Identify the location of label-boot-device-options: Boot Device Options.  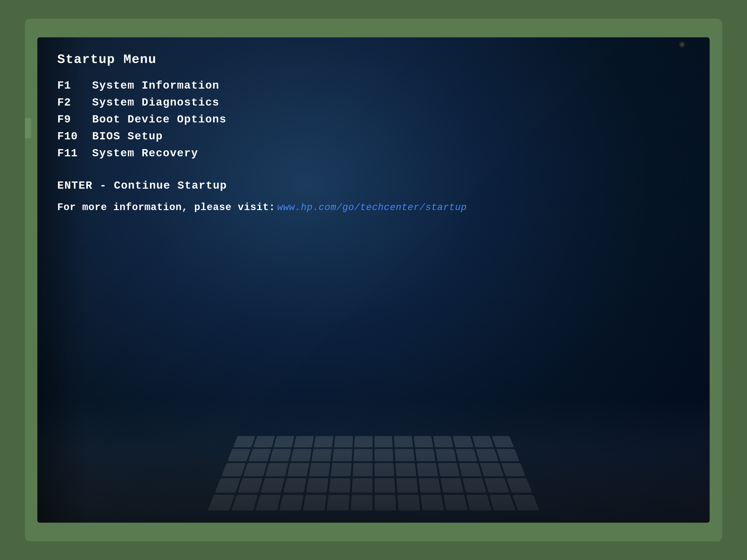
(159, 119).